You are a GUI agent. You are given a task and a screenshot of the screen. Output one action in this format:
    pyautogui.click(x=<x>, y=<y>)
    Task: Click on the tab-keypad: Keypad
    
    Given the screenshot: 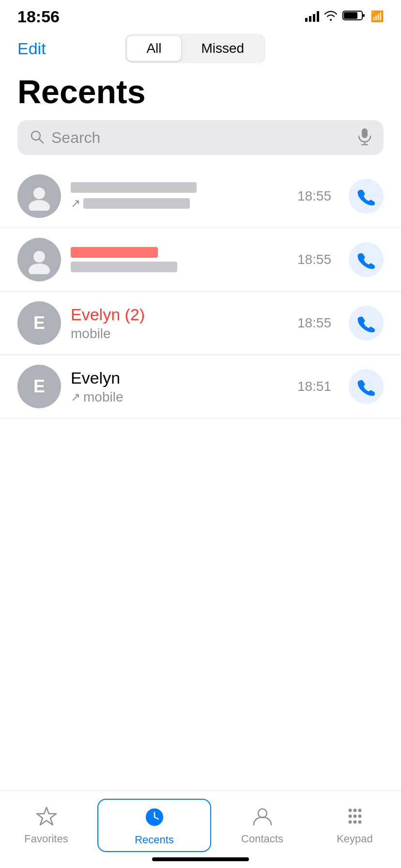 What is the action you would take?
    pyautogui.click(x=355, y=824)
    